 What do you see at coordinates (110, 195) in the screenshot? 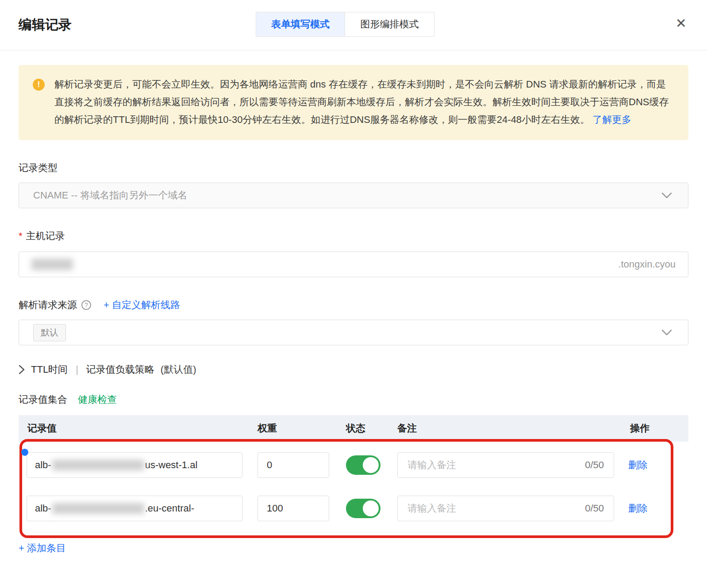
I see `record-type-value: CNAME -- 将域名指向另外一个域名` at bounding box center [110, 195].